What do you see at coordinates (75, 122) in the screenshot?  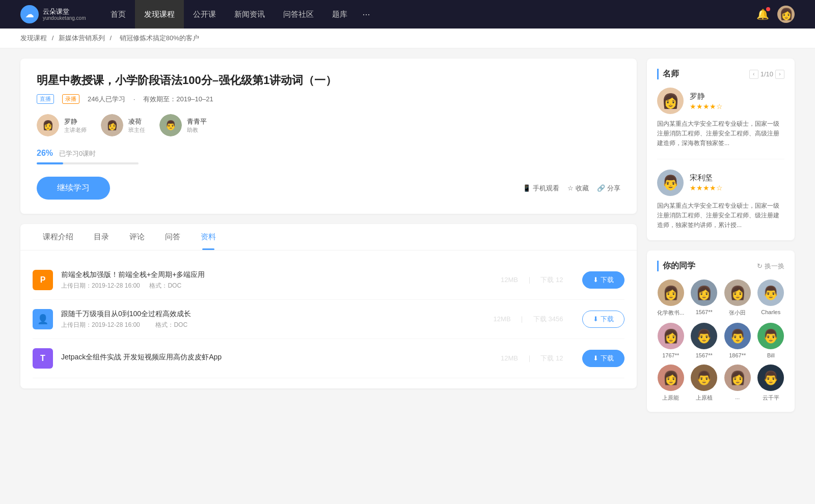 I see `teacher-1-name: 罗静` at bounding box center [75, 122].